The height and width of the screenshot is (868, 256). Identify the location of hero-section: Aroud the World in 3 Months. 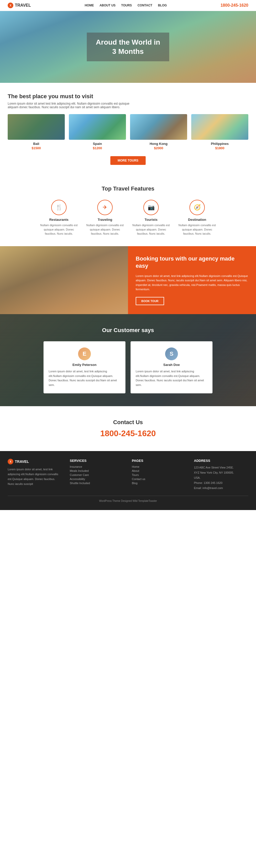
(128, 47).